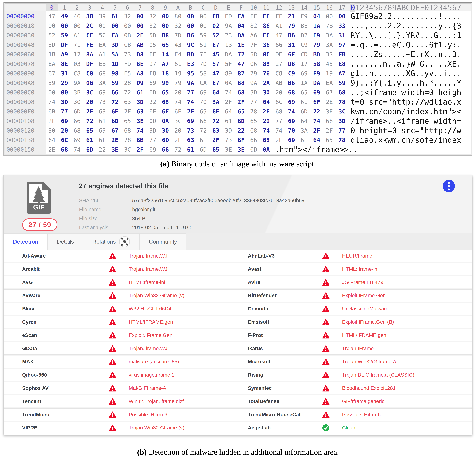 The width and height of the screenshot is (476, 461). Describe the element at coordinates (279, 64) in the screenshot. I see `hex-byte: 27` at that location.